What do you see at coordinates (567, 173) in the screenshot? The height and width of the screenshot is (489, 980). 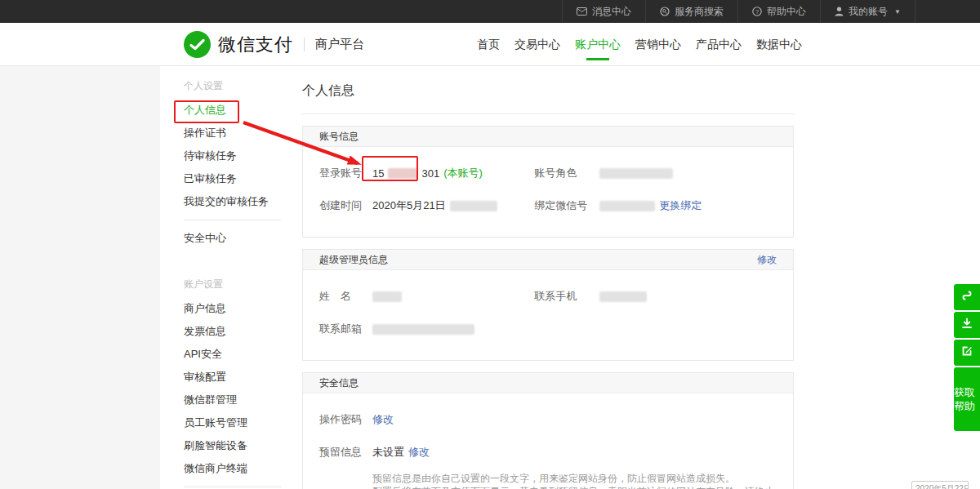 I see `account-role-label: 账号角色` at bounding box center [567, 173].